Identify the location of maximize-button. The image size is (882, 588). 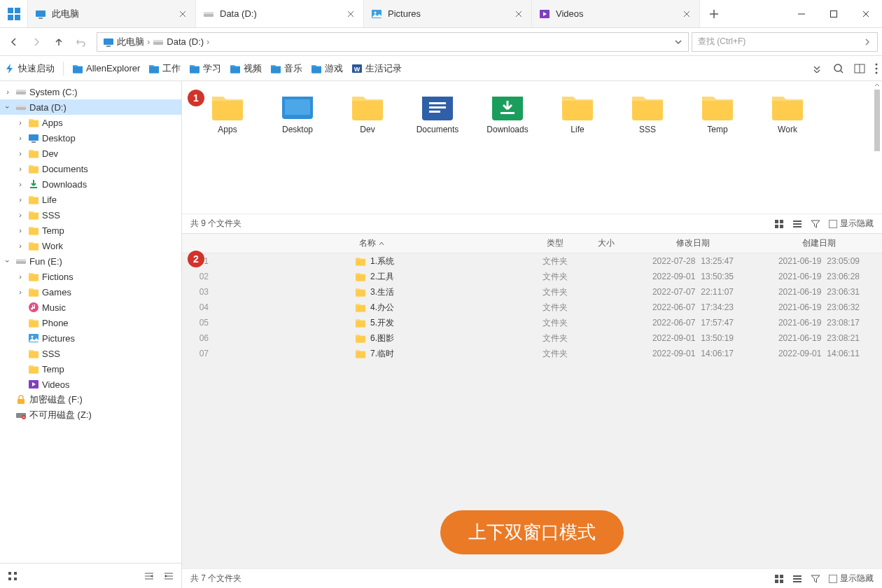
(834, 14).